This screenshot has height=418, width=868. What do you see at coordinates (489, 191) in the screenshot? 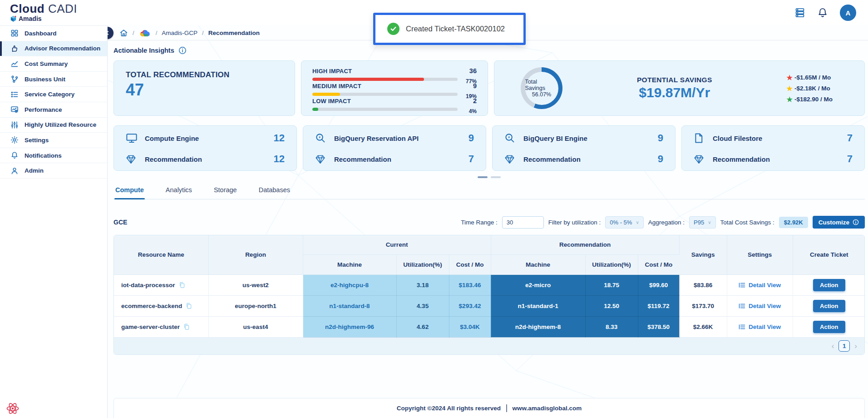
I see `category-tabs: Compute Analytics Storage Databases` at bounding box center [489, 191].